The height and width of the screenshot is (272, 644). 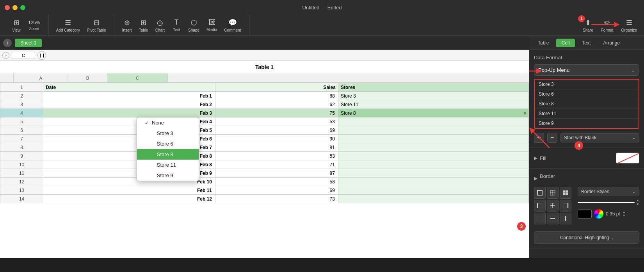 What do you see at coordinates (433, 165) in the screenshot?
I see `cell-c10` at bounding box center [433, 165].